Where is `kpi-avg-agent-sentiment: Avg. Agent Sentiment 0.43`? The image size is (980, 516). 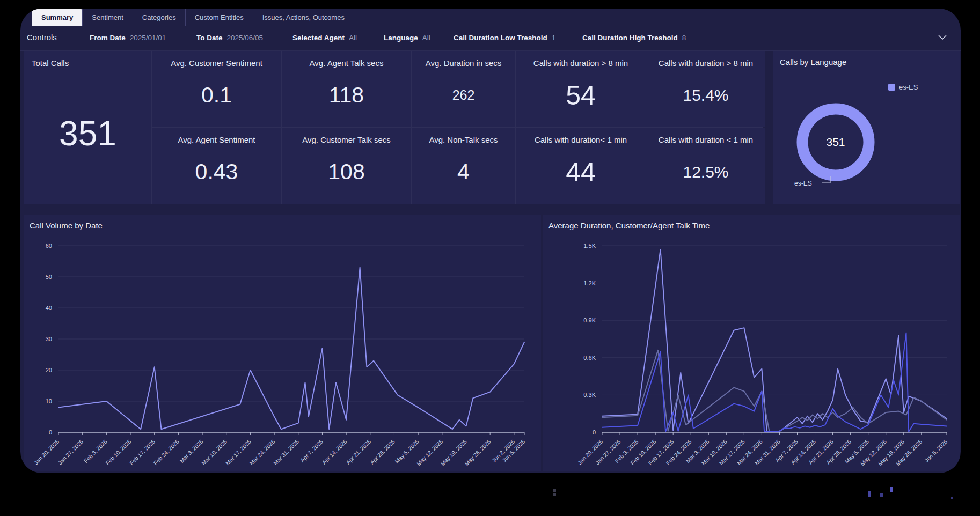
kpi-avg-agent-sentiment: Avg. Agent Sentiment 0.43 is located at coordinates (217, 166).